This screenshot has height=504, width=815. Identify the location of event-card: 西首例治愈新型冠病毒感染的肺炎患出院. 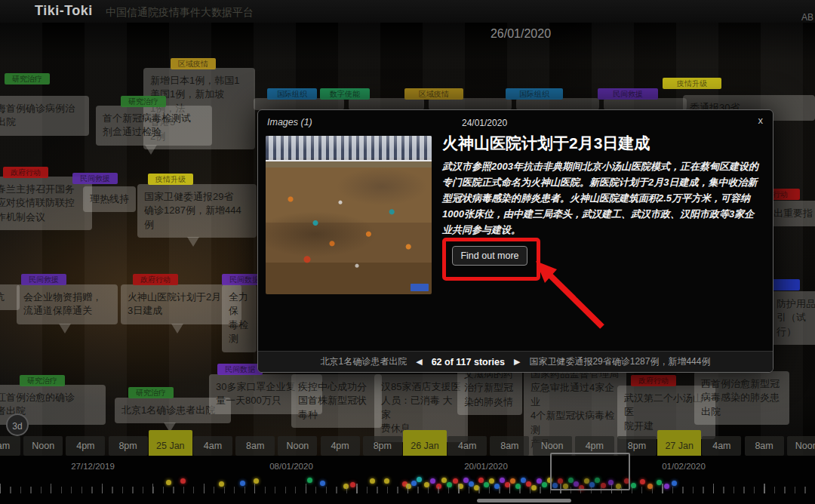
(742, 398).